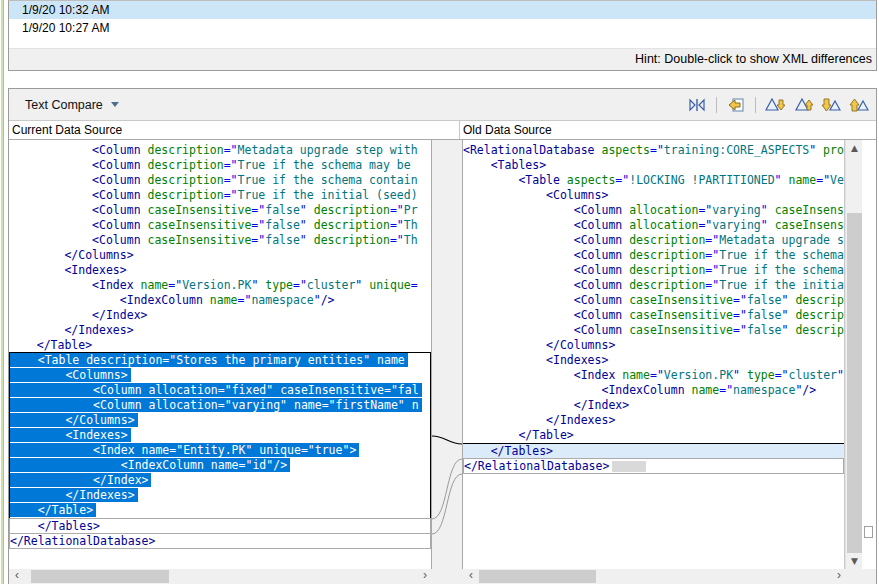 Image resolution: width=879 pixels, height=584 pixels. Describe the element at coordinates (862, 576) in the screenshot. I see `scrollbar-corner` at that location.